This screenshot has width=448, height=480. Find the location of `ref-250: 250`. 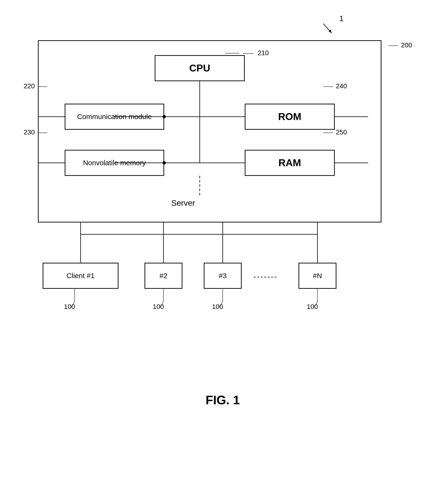

ref-250: 250 is located at coordinates (334, 132).